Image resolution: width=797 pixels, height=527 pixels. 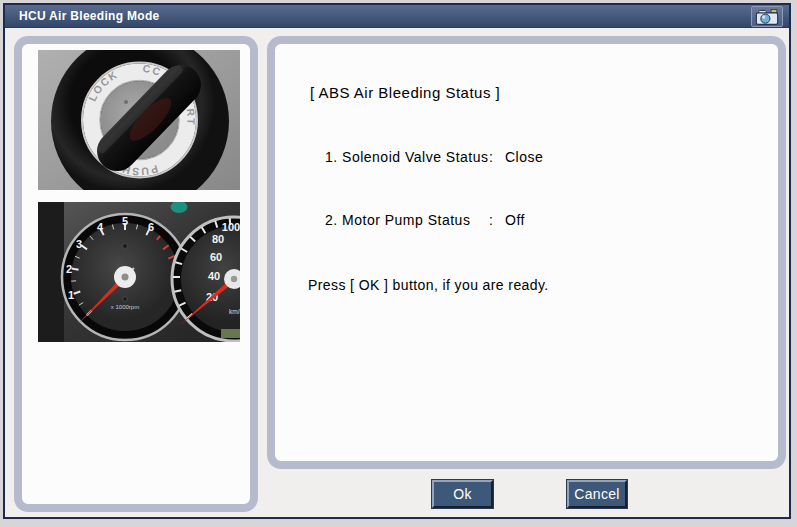 I want to click on speed-number-100: 100, so click(x=231, y=227).